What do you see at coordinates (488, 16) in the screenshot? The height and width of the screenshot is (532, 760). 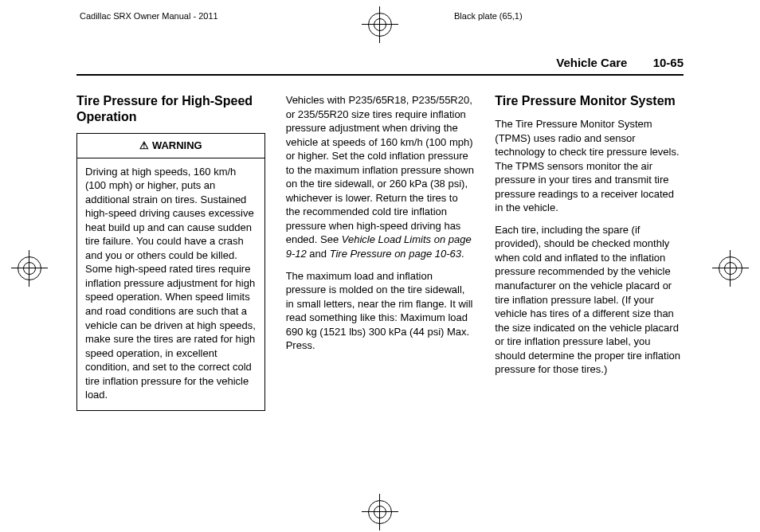 I see `print-header-right: Black plate (65,1)` at bounding box center [488, 16].